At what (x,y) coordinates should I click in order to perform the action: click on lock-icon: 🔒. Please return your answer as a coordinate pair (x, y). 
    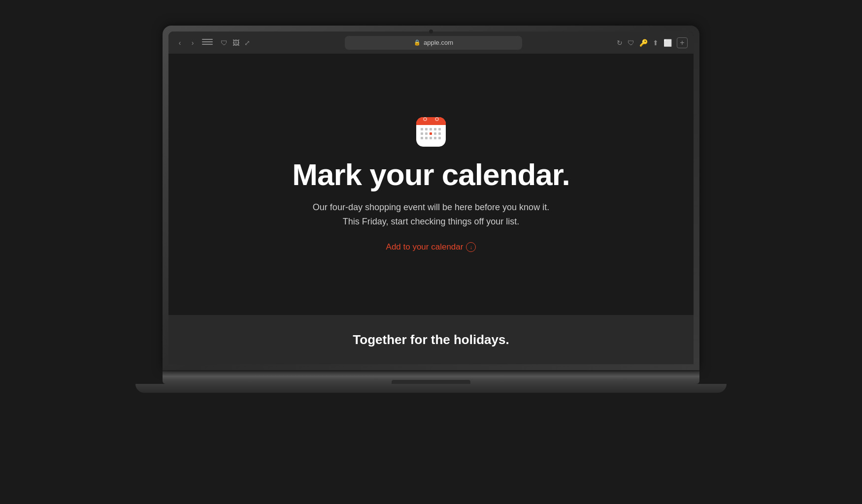
    Looking at the image, I should click on (417, 42).